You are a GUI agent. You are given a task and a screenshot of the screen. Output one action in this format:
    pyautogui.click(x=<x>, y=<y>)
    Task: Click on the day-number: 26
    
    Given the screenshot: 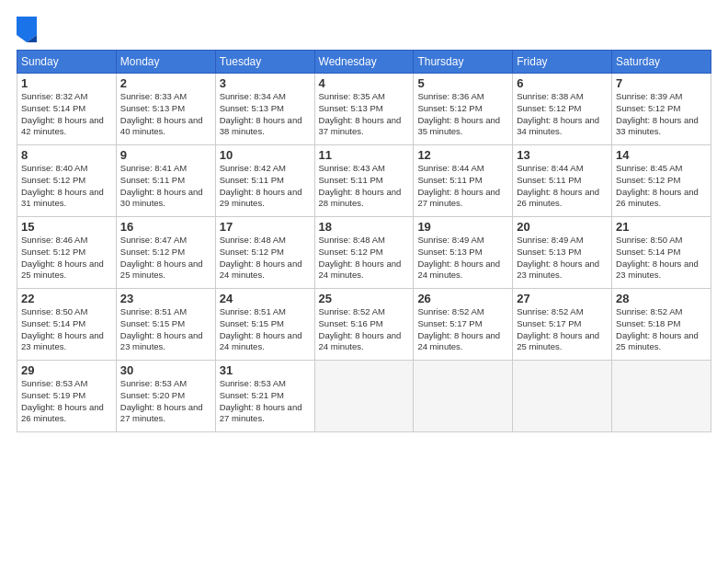 What is the action you would take?
    pyautogui.click(x=463, y=298)
    